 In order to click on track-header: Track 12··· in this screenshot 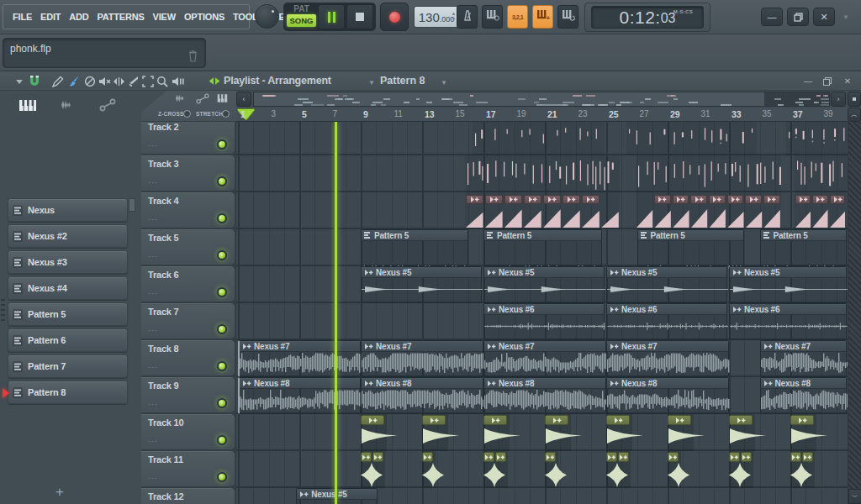, I will do `click(188, 496)`.